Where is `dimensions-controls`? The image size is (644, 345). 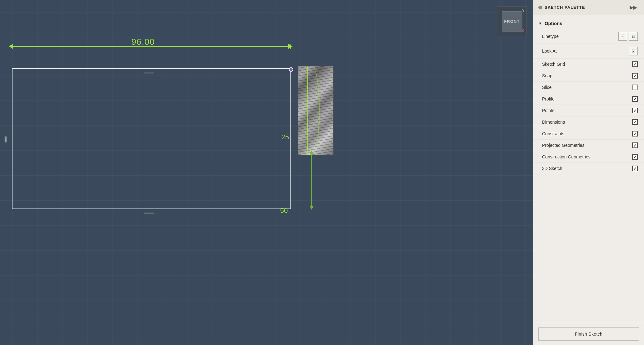
dimensions-controls is located at coordinates (635, 122).